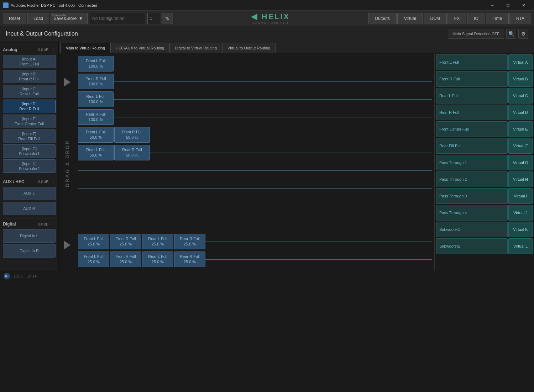 The height and width of the screenshot is (392, 534). What do you see at coordinates (29, 74) in the screenshot?
I see `input-b-label: [Input B]` at bounding box center [29, 74].